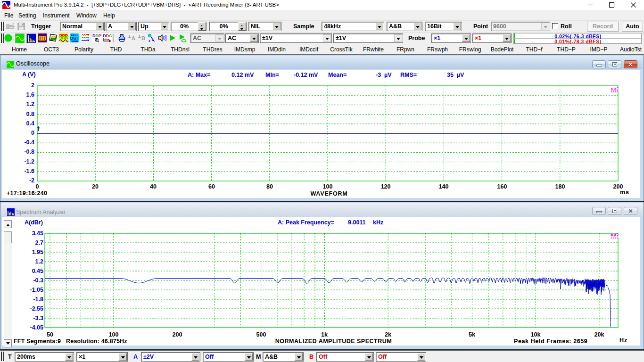 The image size is (644, 362). What do you see at coordinates (110, 36) in the screenshot?
I see `svg-text: C` at bounding box center [110, 36].